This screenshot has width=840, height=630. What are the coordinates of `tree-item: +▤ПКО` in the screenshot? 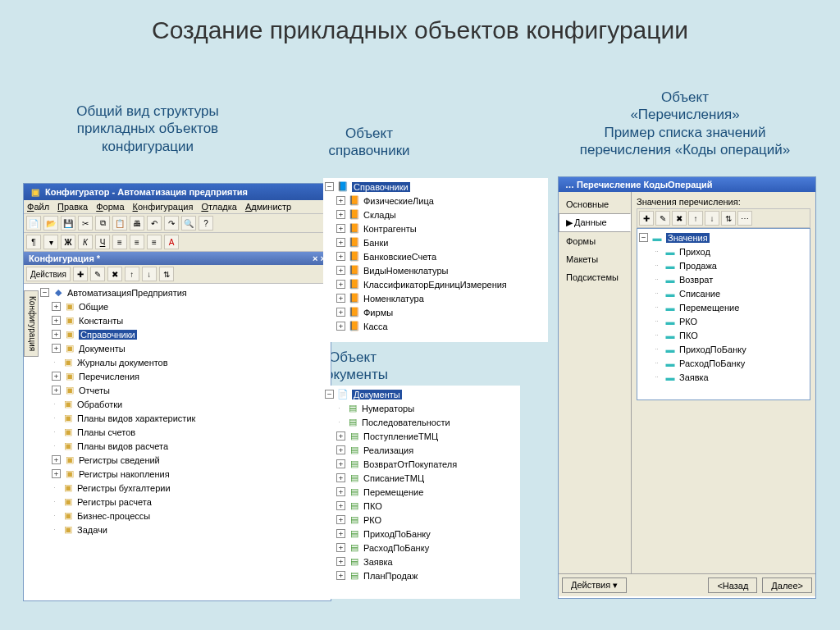 It's located at (422, 505).